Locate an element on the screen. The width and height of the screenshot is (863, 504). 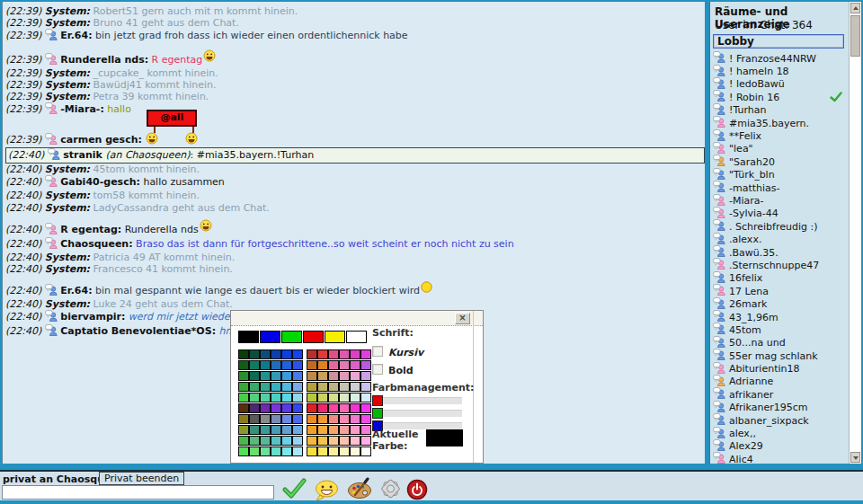
chat-message-system: (22:40) System: 45tom kommt hinein. is located at coordinates (355, 169).